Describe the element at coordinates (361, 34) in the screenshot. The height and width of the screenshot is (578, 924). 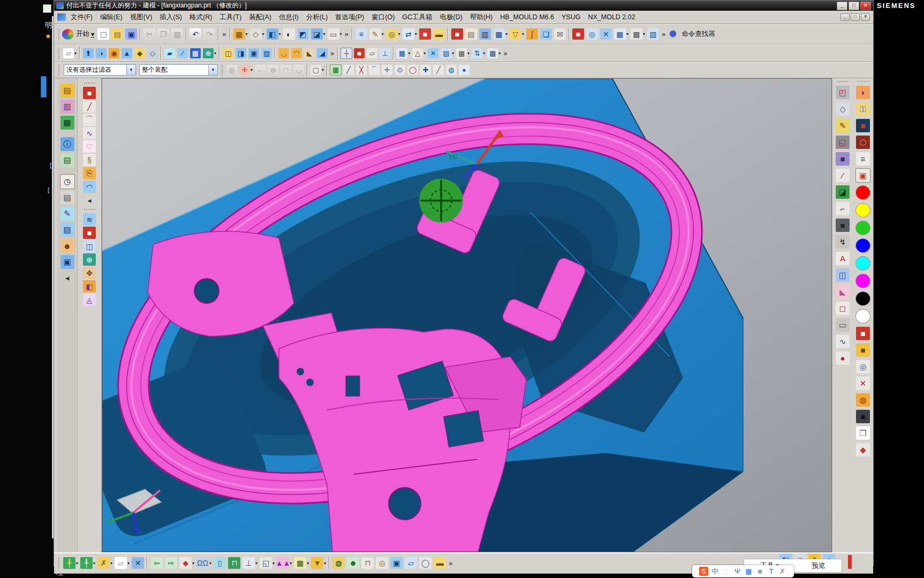
I see `layer-settings-icon: ≡` at that location.